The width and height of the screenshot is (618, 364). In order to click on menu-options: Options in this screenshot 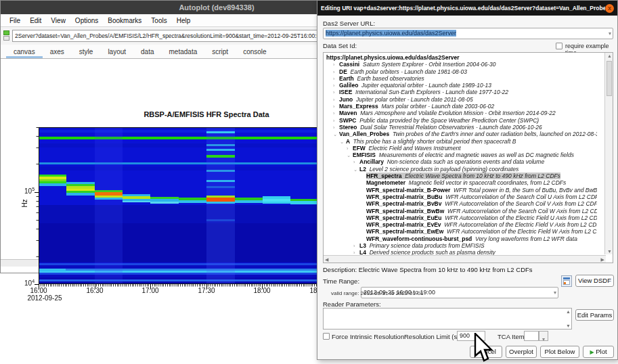, I will do `click(87, 20)`.